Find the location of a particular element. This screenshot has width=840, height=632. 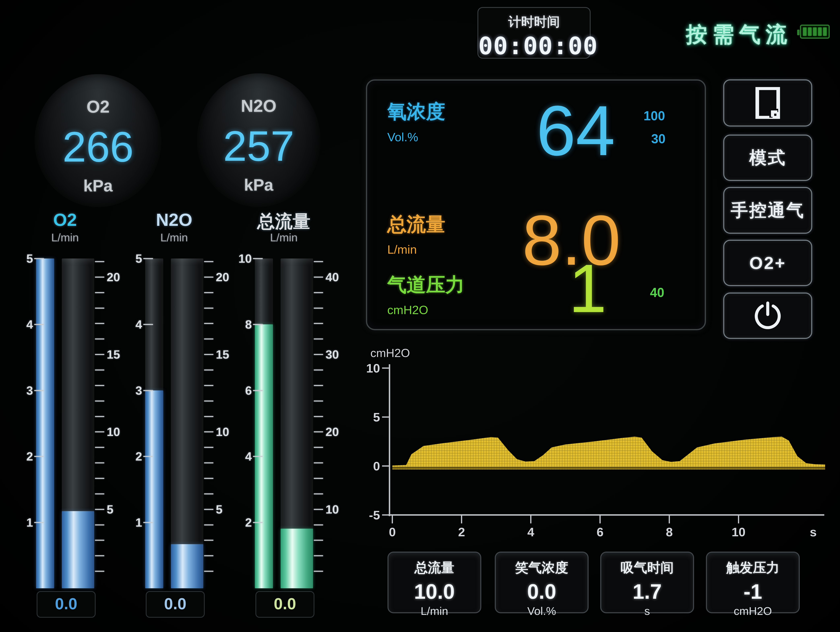

n2o-concentration-setting-box: 笑气浓度 0.0 Vol.% is located at coordinates (542, 582).